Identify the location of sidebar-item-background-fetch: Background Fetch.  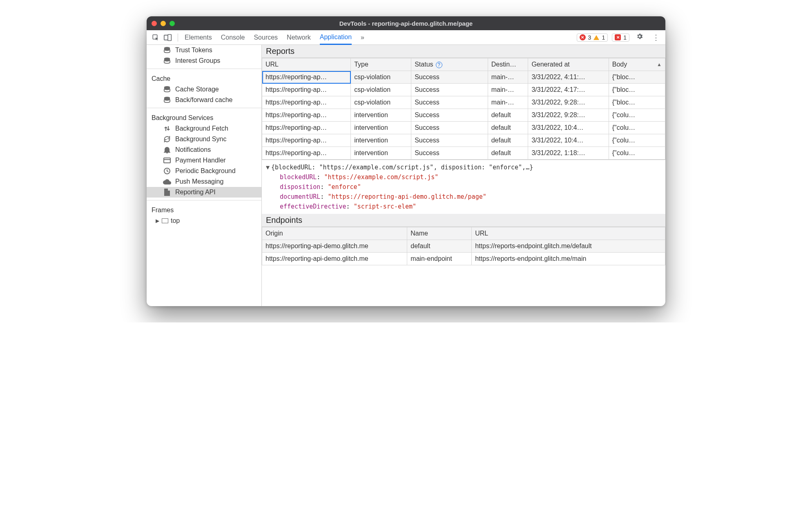
(204, 129).